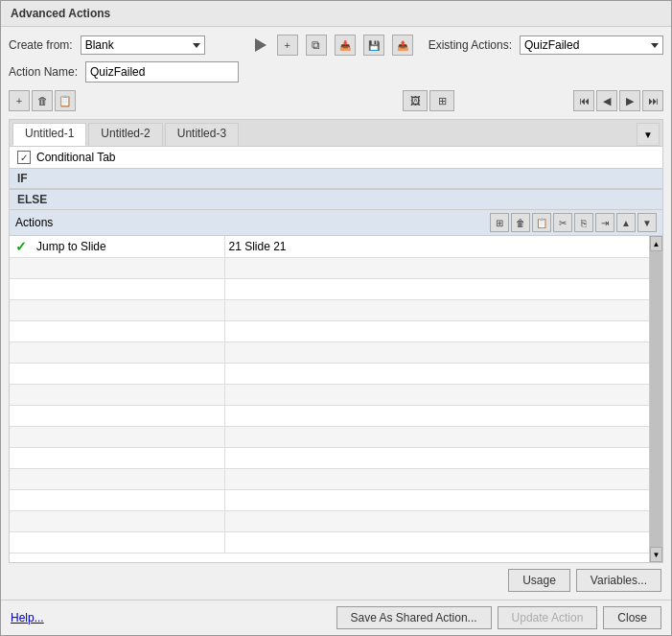 This screenshot has width=672, height=636. What do you see at coordinates (336, 178) in the screenshot?
I see `if-section: IF` at bounding box center [336, 178].